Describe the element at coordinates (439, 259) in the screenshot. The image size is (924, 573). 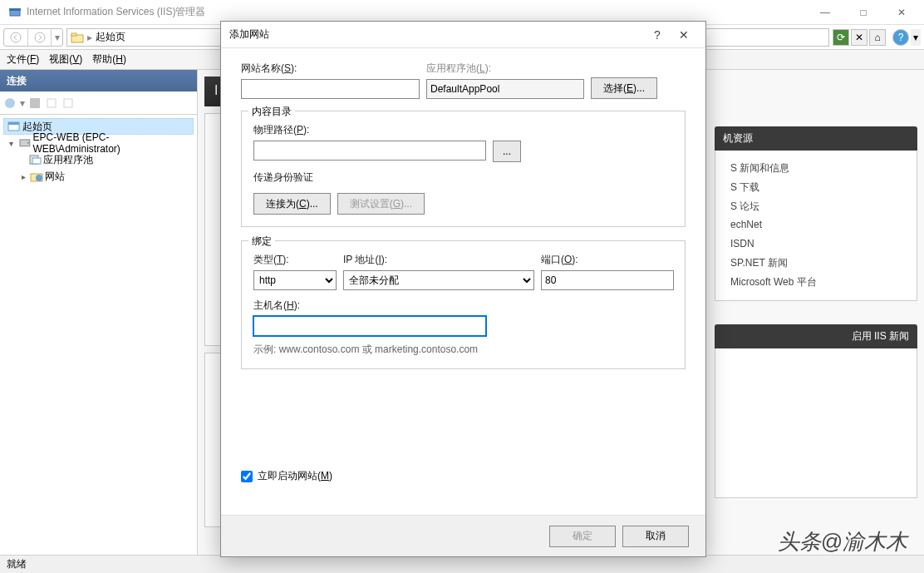
I see `ip-label: IP 地址(I):` at that location.